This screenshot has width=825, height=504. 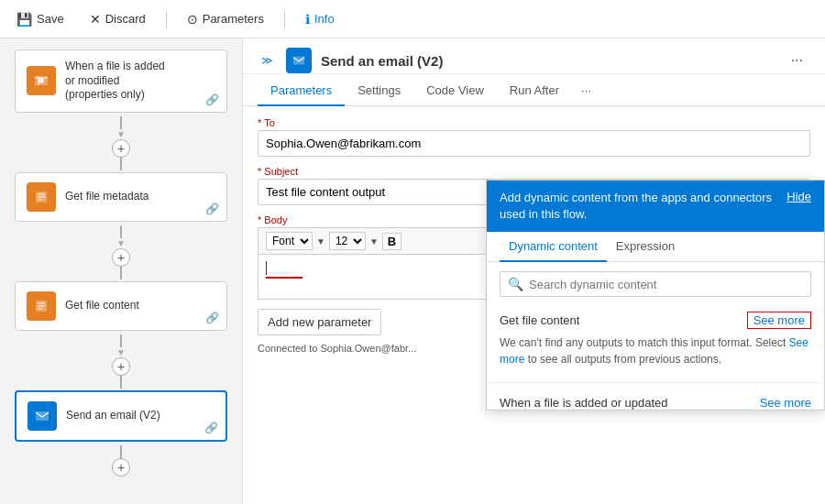 What do you see at coordinates (584, 403) in the screenshot?
I see `section-title-2: When a file is added or updated` at bounding box center [584, 403].